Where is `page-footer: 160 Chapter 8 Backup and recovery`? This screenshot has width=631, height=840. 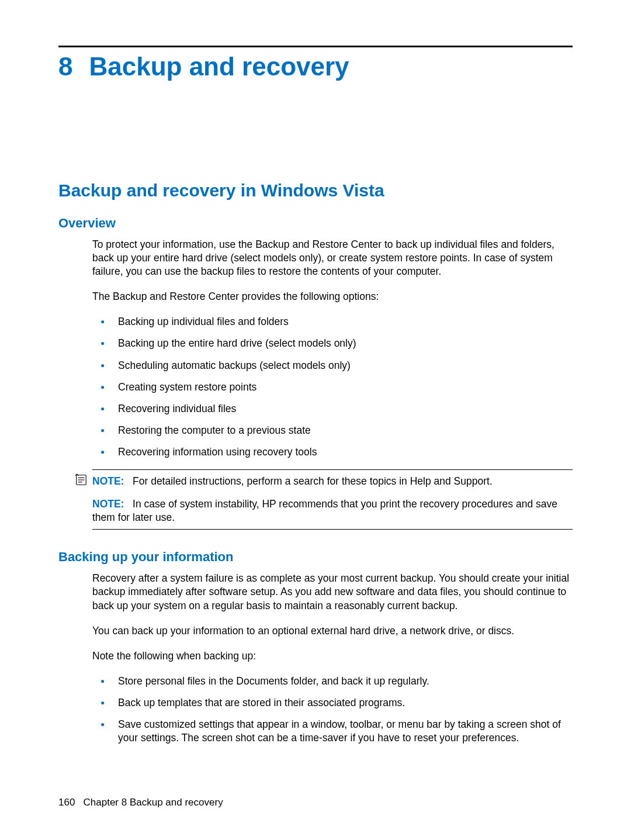 page-footer: 160 Chapter 8 Backup and recovery is located at coordinates (141, 803).